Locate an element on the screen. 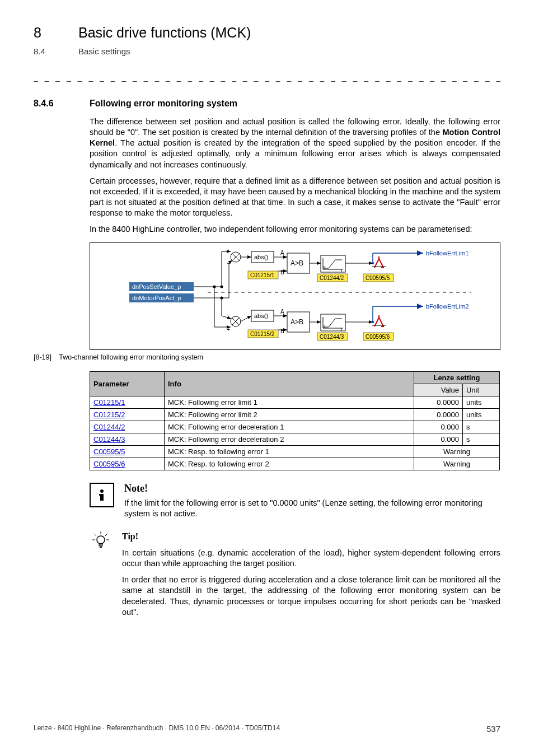 This screenshot has width=534, height=756. figure-caption: Two-channel following error monitoring s… is located at coordinates (131, 357).